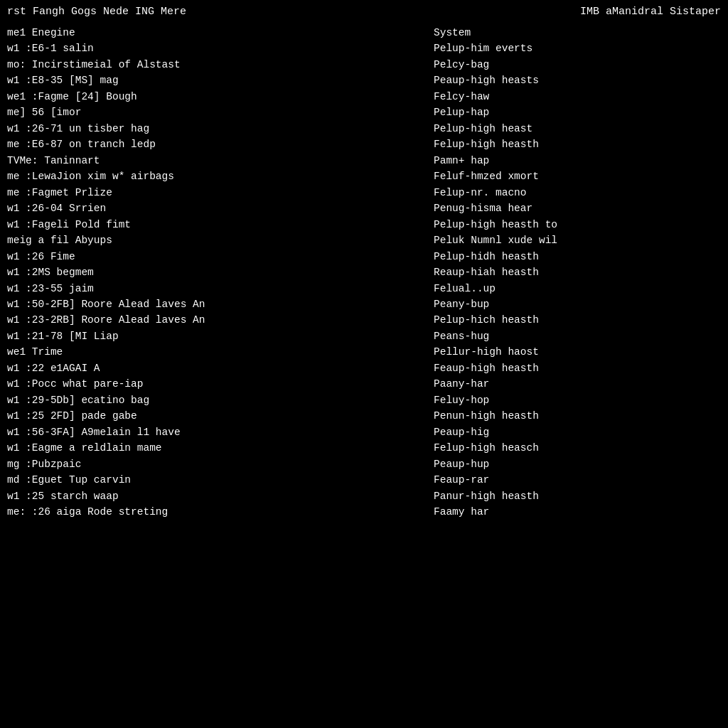  I want to click on list-item: meig a fil Abyups, so click(60, 240).